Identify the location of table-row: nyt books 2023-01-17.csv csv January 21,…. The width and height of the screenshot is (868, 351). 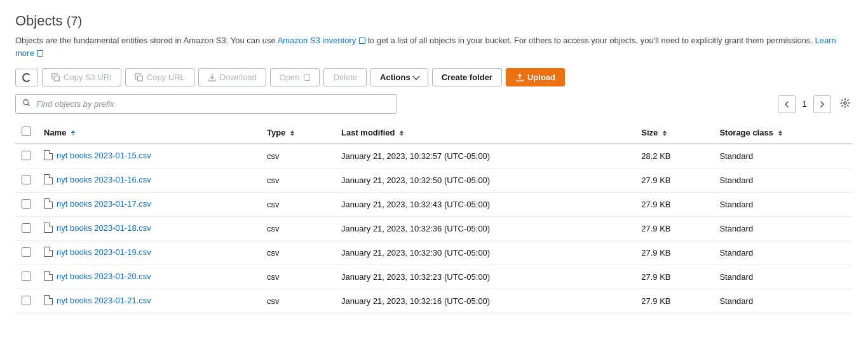
(434, 205).